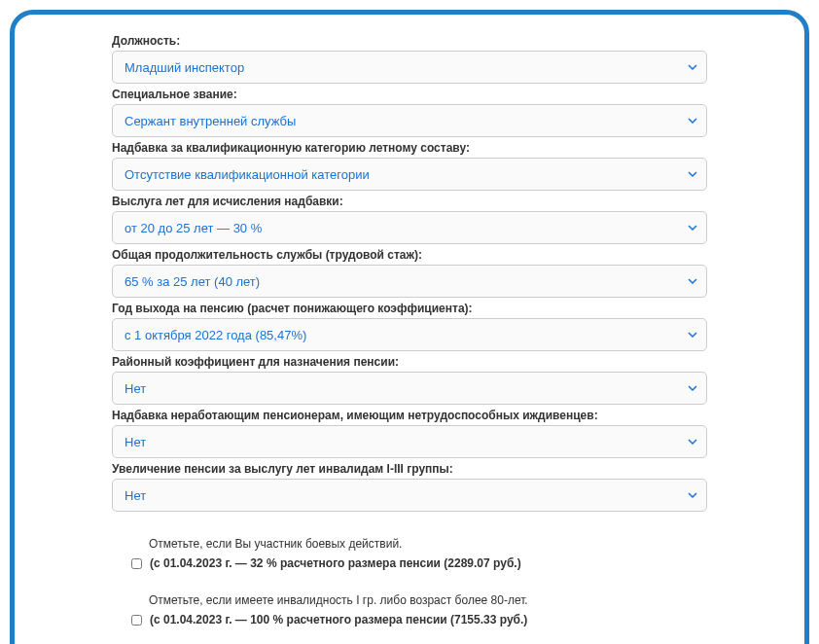 This screenshot has height=644, width=819. What do you see at coordinates (410, 58) in the screenshot?
I see `field-position: Должность: Младший инспектор` at bounding box center [410, 58].